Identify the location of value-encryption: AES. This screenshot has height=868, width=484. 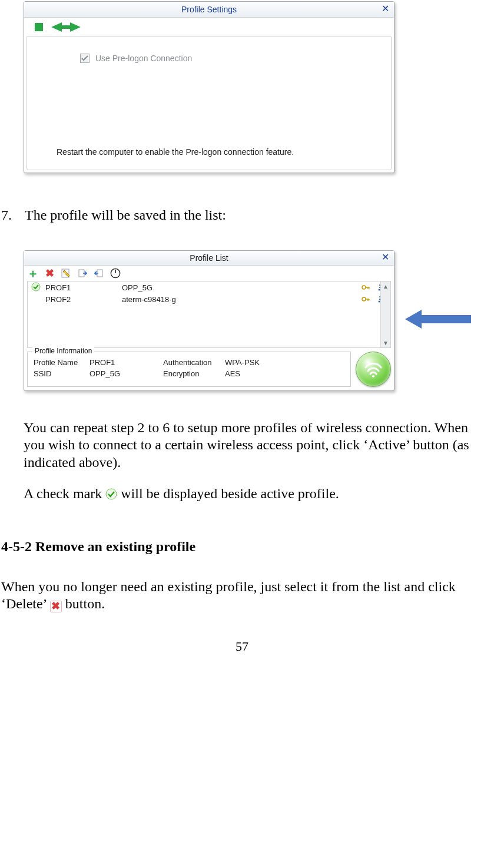
(285, 373).